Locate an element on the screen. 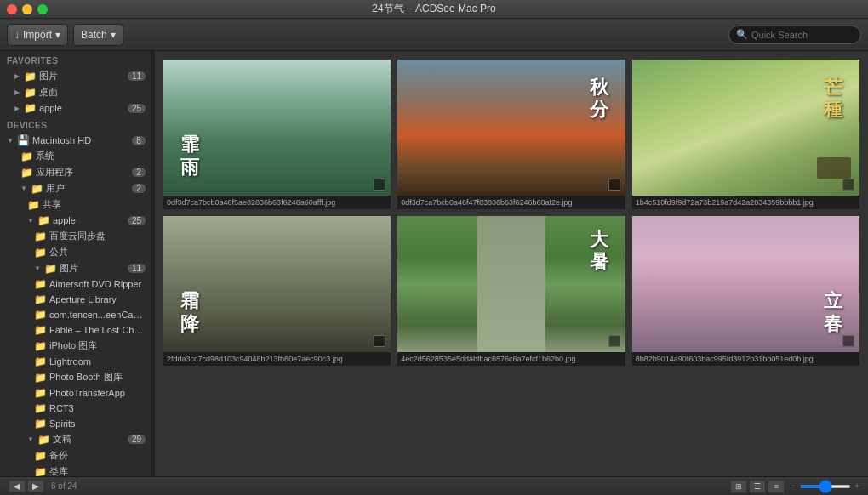 The height and width of the screenshot is (495, 868). grid-view-button: ⊞ is located at coordinates (739, 486).